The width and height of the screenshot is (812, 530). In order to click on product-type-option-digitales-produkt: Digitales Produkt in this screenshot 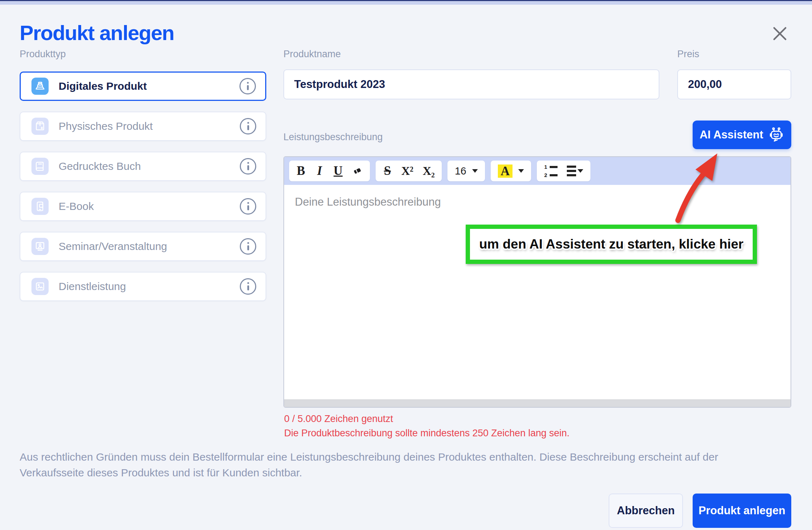, I will do `click(143, 86)`.